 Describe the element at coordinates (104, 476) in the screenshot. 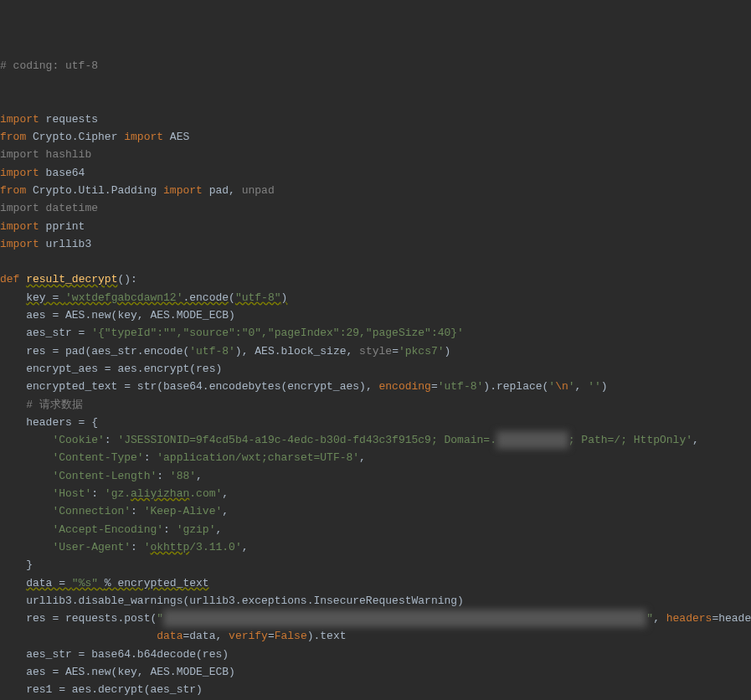

I see `code-token: 'Content-Length'` at that location.